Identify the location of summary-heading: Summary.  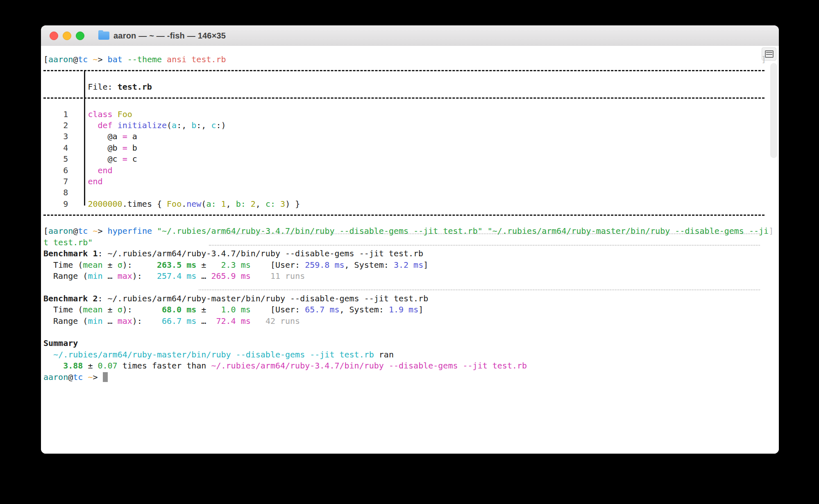
(411, 343).